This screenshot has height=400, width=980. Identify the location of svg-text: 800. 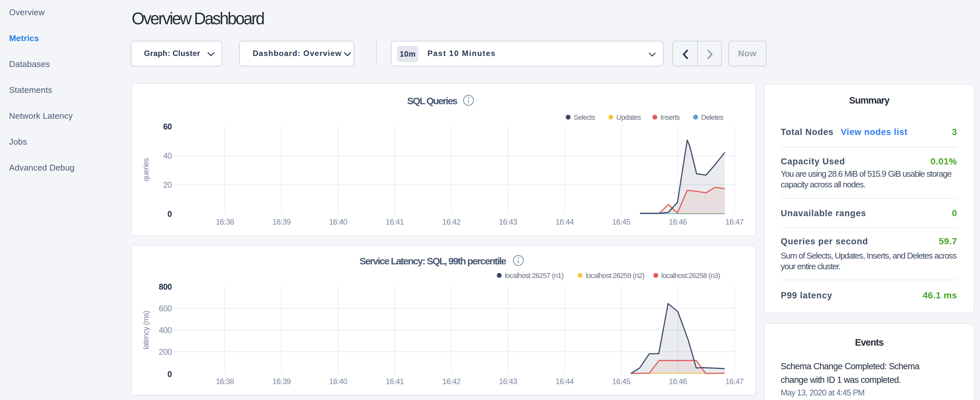
(165, 287).